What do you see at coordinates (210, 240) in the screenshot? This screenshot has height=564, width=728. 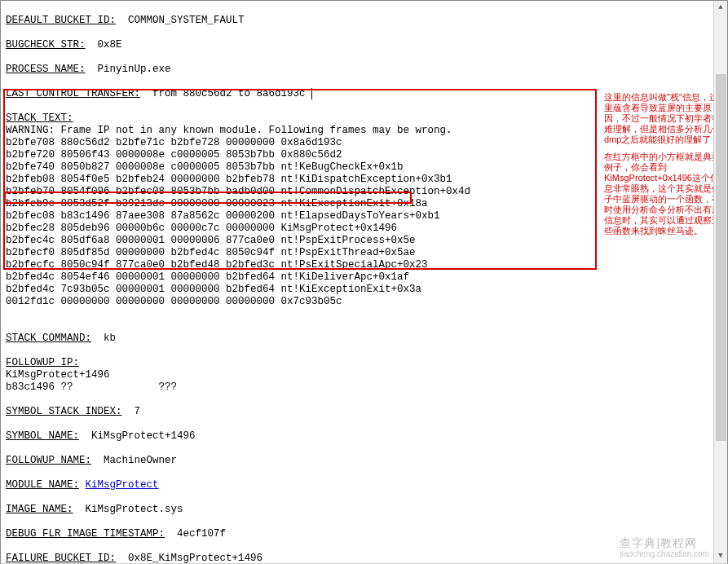 I see `stack-line: b2bfec4c 805df6a8 00000001 00000006 877c…` at bounding box center [210, 240].